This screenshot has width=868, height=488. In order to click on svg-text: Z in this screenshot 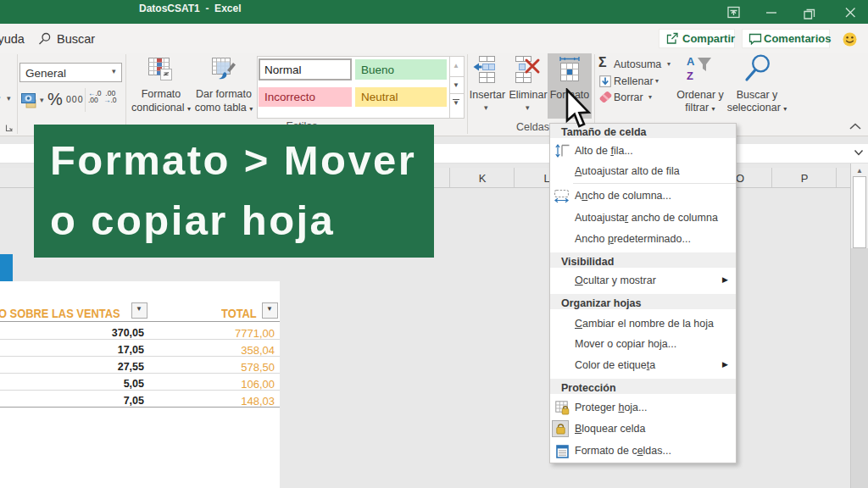, I will do `click(690, 76)`.